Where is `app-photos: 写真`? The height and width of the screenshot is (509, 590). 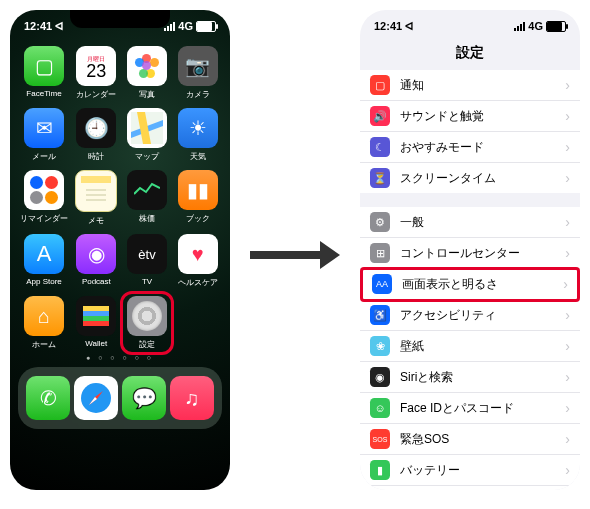
app-photos: 写真 is located at coordinates (148, 73).